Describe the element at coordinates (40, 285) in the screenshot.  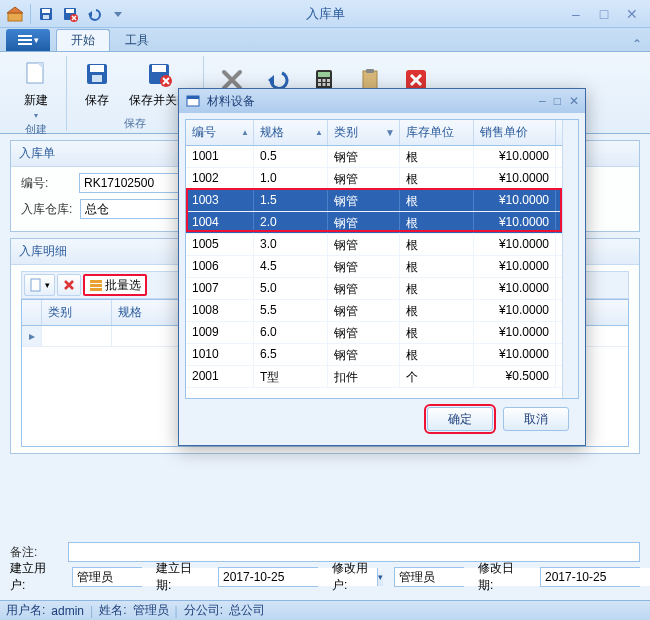
I see `detail-new-button: ▾` at that location.